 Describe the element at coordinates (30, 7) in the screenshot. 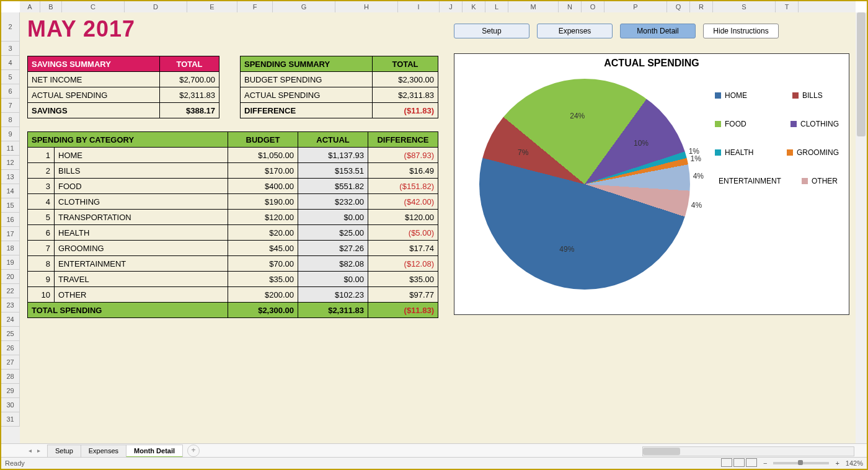

I see `col-header-A: A` at that location.